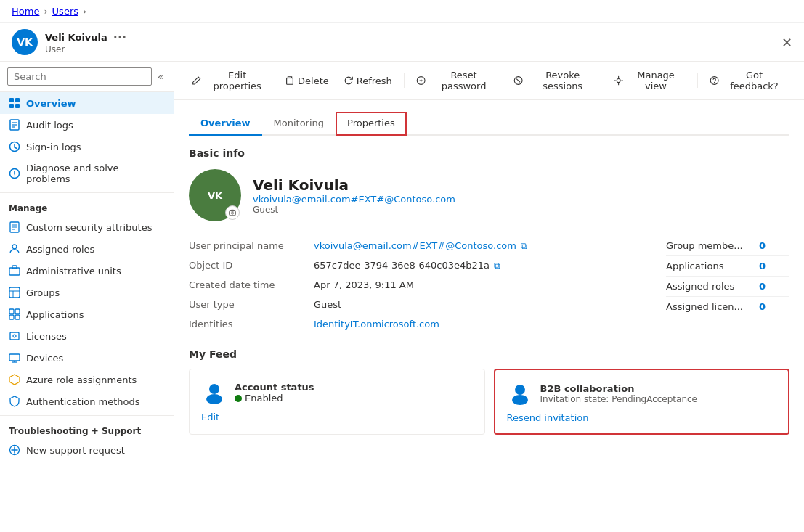 The height and width of the screenshot is (532, 804). Describe the element at coordinates (490, 195) in the screenshot. I see `profile-header: VK Veli Koivula vkoivula@email.com#EXT#@…` at that location.